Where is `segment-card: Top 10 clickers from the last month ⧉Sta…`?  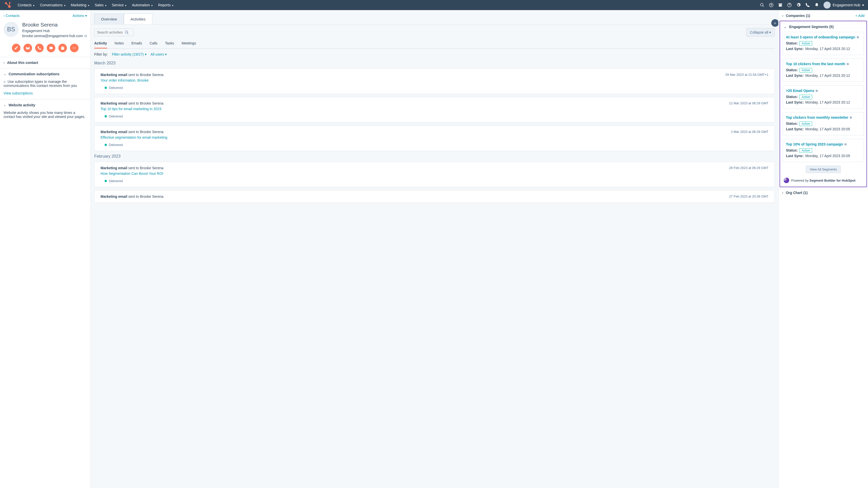
segment-card: Top 10 clickers from the last month ⧉Sta… is located at coordinates (824, 70).